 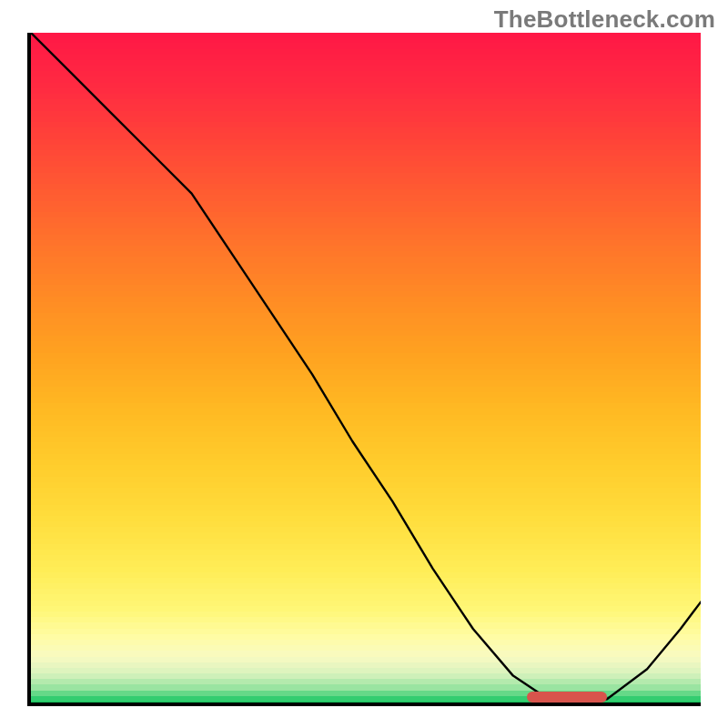 I want to click on bottleneck-marker, so click(x=567, y=697).